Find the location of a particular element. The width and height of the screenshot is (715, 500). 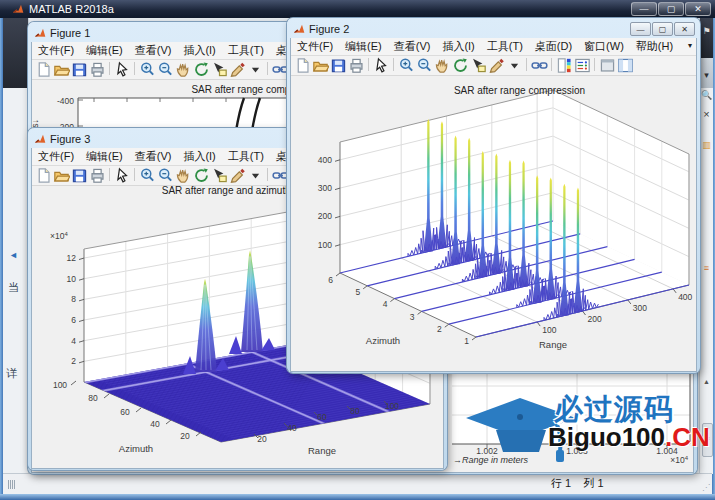

figure3-menu-file: 文件(F) is located at coordinates (56, 156).